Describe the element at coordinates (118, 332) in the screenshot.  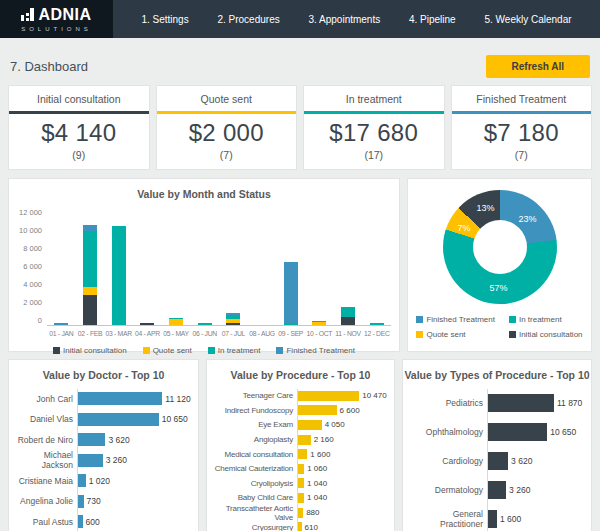
I see `x-axis-label: 03 - MAR` at that location.